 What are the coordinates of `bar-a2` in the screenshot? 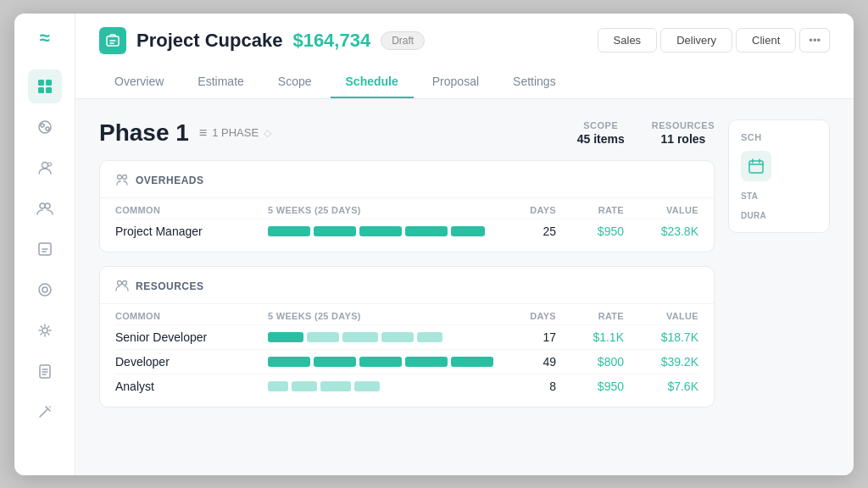 It's located at (304, 386).